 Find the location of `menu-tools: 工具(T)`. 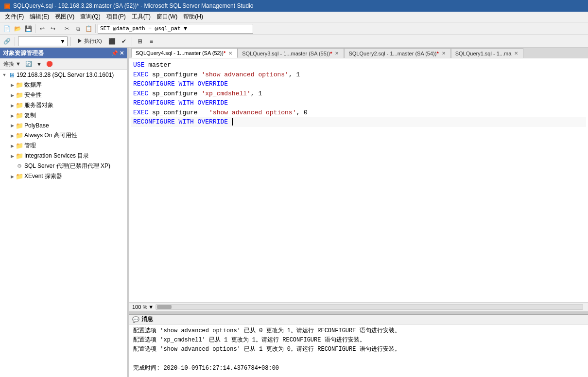

menu-tools: 工具(T) is located at coordinates (141, 17).